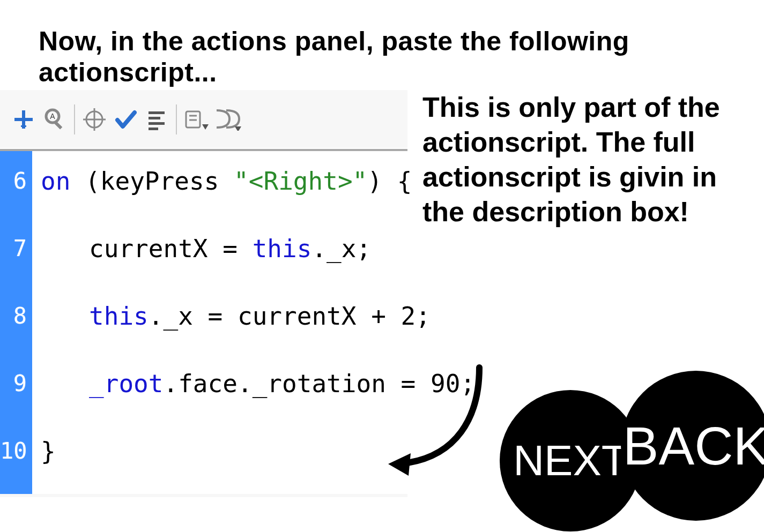 The height and width of the screenshot is (532, 764). I want to click on next-button: NEXT, so click(570, 461).